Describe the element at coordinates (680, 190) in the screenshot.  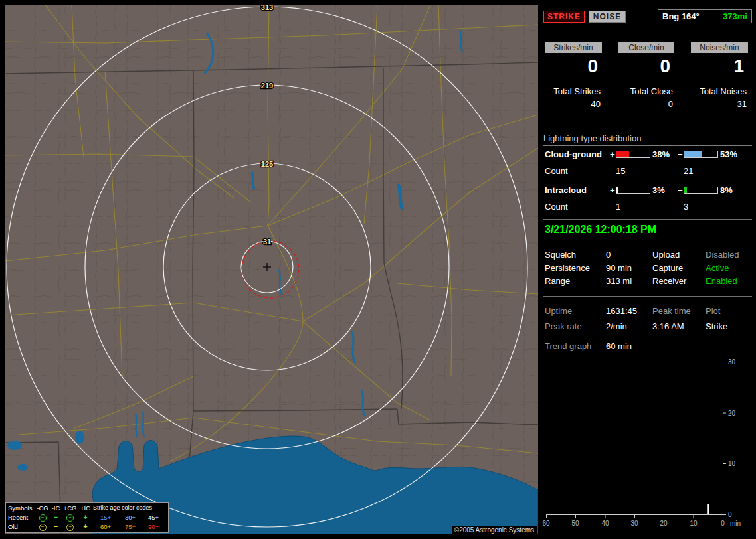
I see `ic-neg-sign: −` at that location.